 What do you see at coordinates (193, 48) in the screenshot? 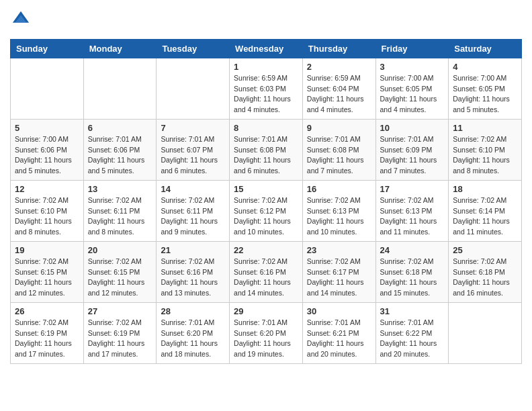
I see `weekday-header: Tuesday` at bounding box center [193, 48].